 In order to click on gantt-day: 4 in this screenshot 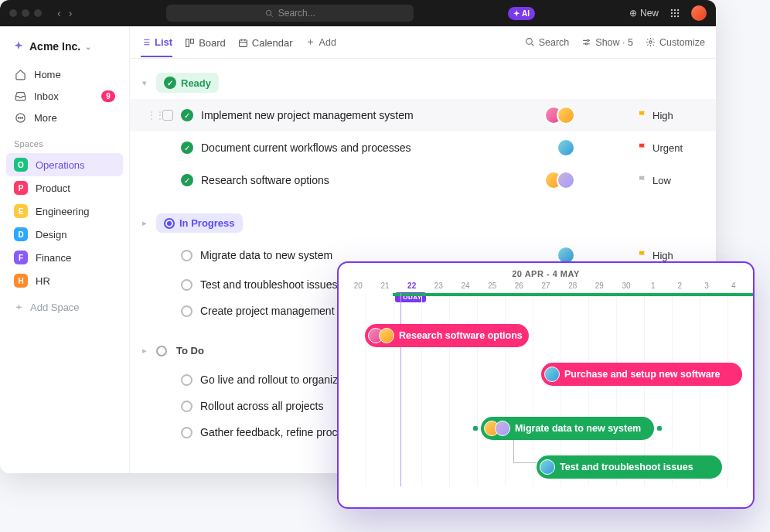, I will do `click(733, 286)`.